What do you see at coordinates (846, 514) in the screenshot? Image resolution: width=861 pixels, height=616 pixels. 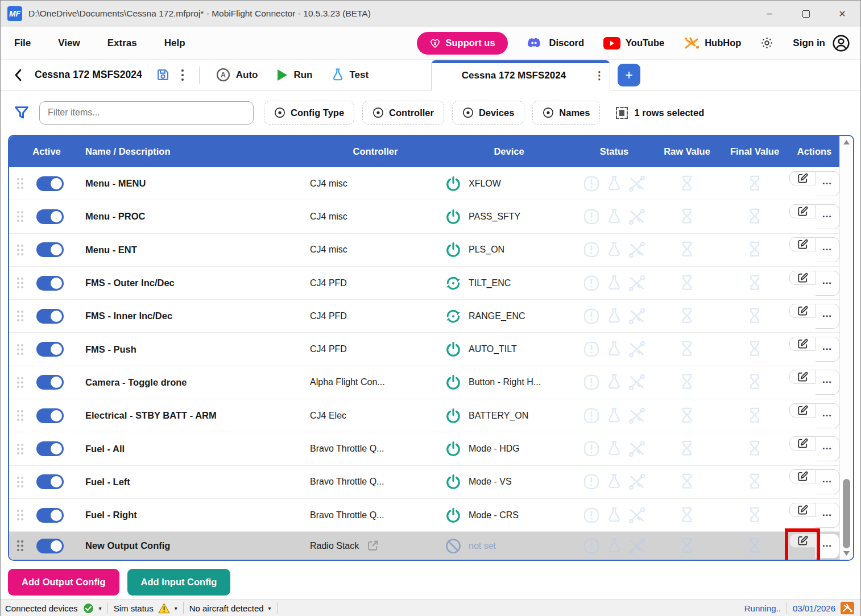 I see `scrollbar-thumb` at bounding box center [846, 514].